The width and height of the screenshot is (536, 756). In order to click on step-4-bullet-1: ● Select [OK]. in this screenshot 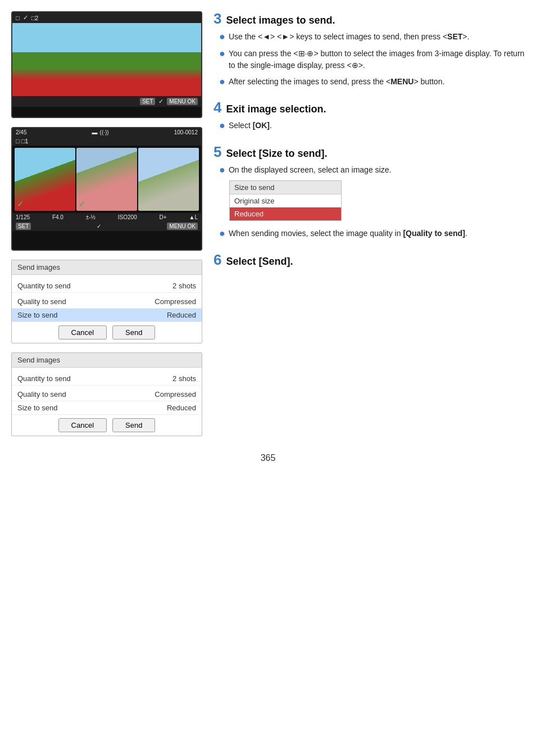, I will do `click(372, 126)`.